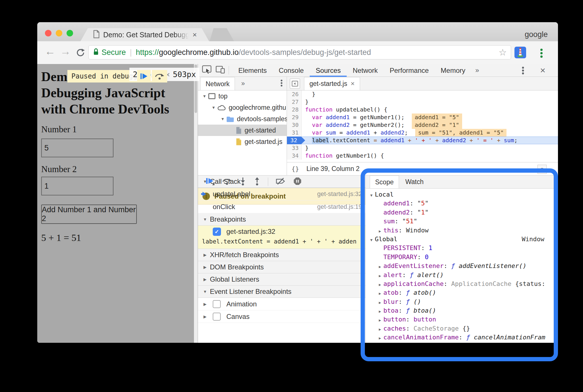  I want to click on scope-variable-tree: ▼Localaddend1: "5"addend2: "1"sum: "51"▶…, so click(462, 266).